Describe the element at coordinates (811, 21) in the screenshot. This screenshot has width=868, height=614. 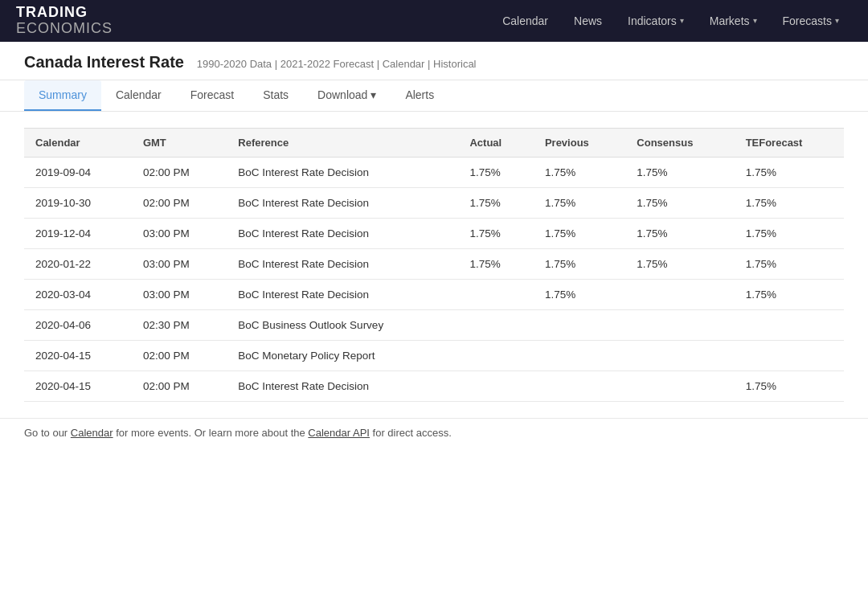
I see `nav-item-forecasts: Forecasts ▾` at that location.